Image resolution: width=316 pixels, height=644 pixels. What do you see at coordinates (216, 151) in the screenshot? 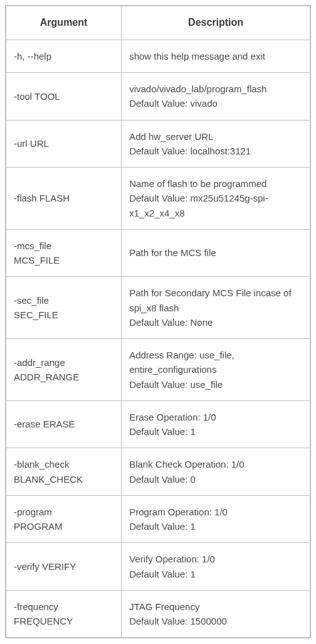
I see `description-text: Default Value: localhost:3121` at bounding box center [216, 151].